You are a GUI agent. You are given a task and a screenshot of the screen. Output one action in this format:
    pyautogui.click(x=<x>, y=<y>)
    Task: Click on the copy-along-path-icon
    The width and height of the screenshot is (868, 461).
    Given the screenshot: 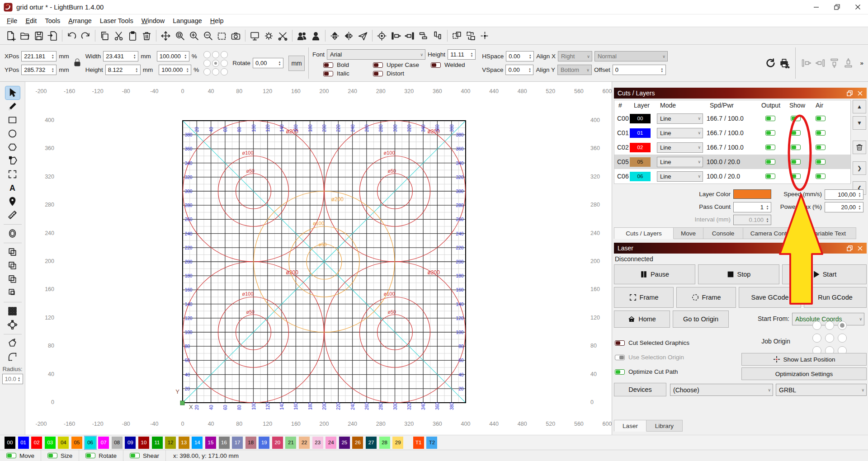 What is the action you would take?
    pyautogui.click(x=13, y=343)
    